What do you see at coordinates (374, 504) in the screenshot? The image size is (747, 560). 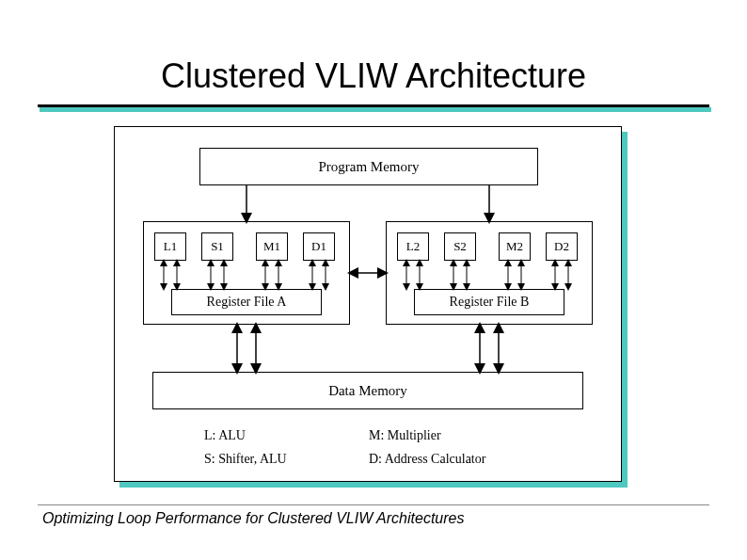 I see `footer-divider` at bounding box center [374, 504].